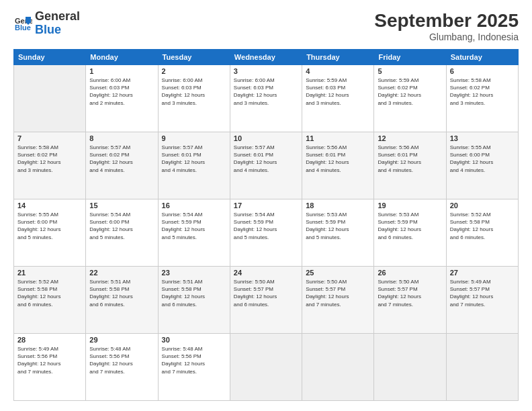 Image resolution: width=532 pixels, height=411 pixels. Describe the element at coordinates (338, 205) in the screenshot. I see `day-number: 18` at that location.